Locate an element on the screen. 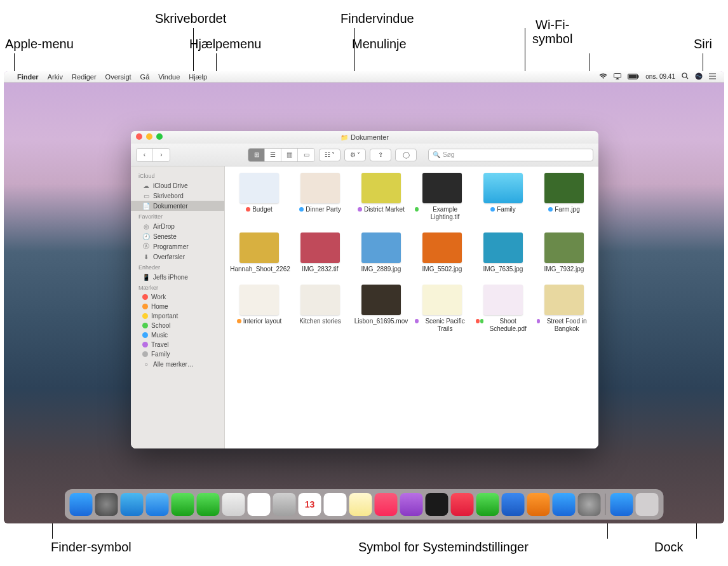  sidebar-tag-music: Music is located at coordinates (178, 335).